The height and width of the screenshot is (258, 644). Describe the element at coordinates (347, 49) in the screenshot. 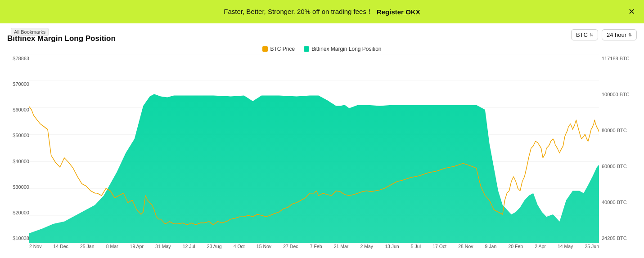

I see `margin-long-legend-label: Bitfinex Margin Long Position` at that location.